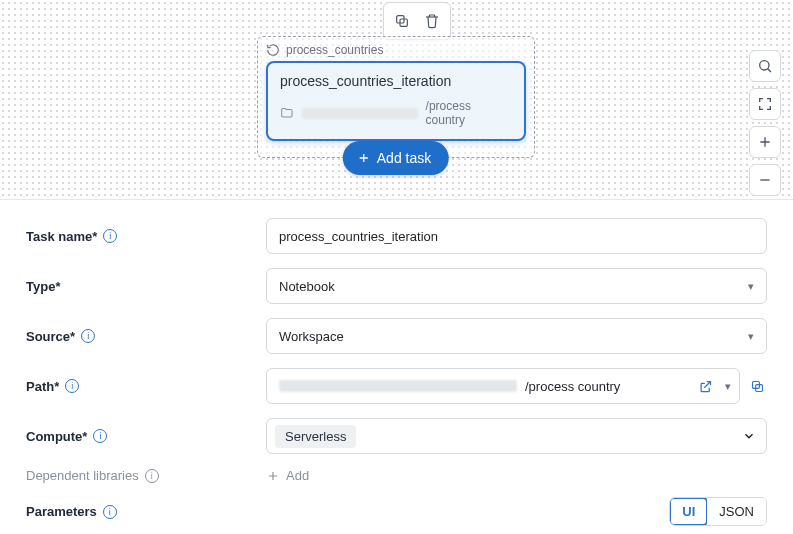 This screenshot has width=793, height=534. Describe the element at coordinates (273, 50) in the screenshot. I see `loop-icon` at that location.